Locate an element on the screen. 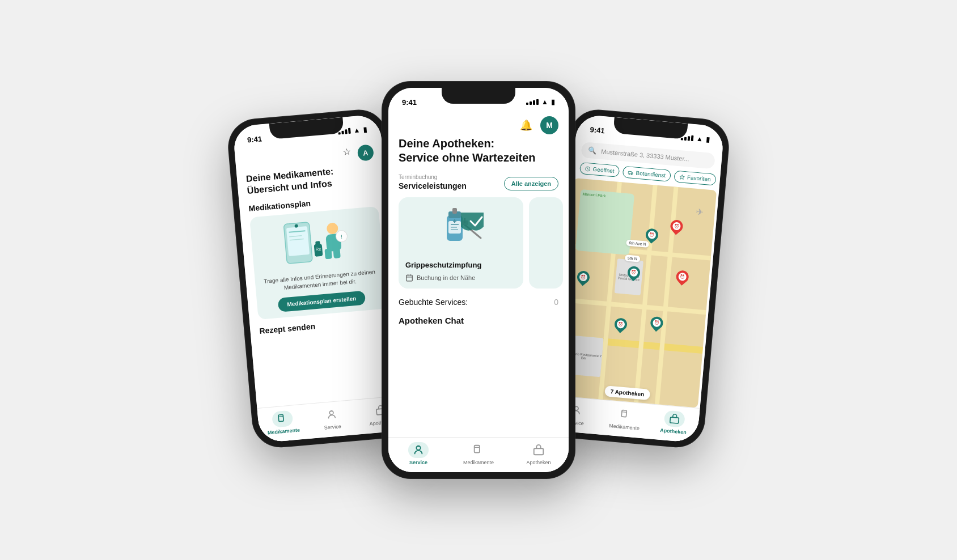  avatar-left: A is located at coordinates (366, 152).